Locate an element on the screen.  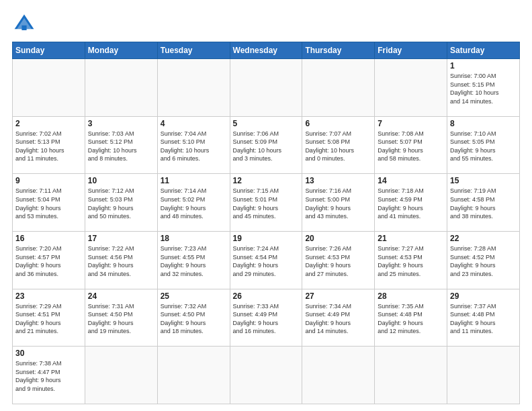
weekday-header-sunday: Sunday is located at coordinates (49, 51).